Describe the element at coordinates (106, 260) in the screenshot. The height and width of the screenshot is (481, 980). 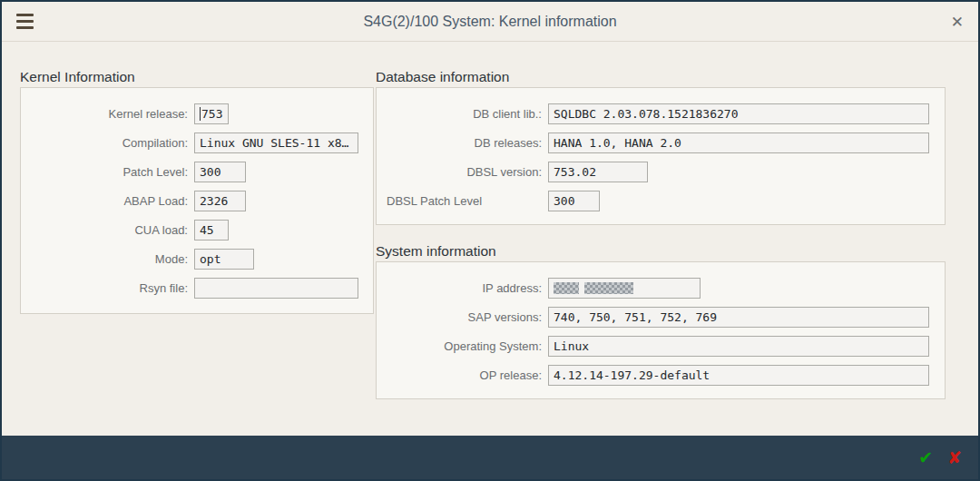
I see `mode-label: Mode:` at that location.